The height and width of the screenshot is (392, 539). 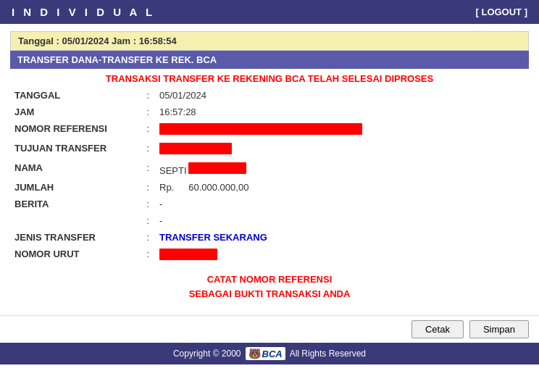 What do you see at coordinates (75, 96) in the screenshot?
I see `tanggal-label: TANGGAL` at bounding box center [75, 96].